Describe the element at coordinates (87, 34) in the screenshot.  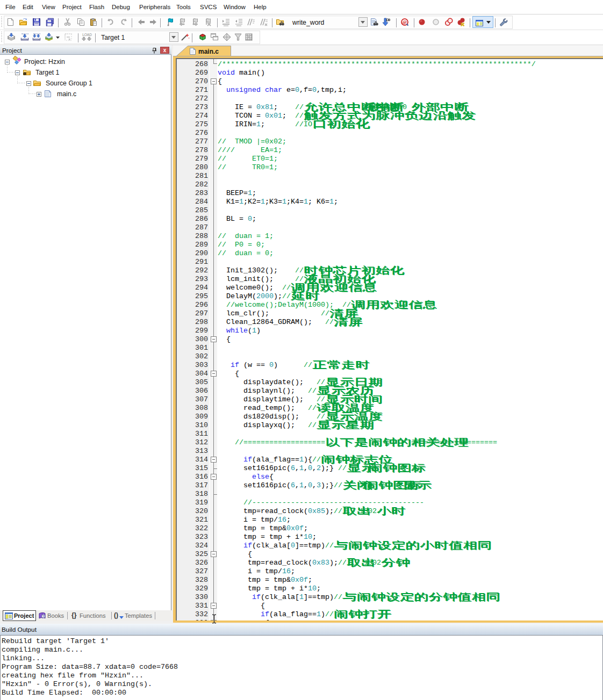
I see `svg-text: LOAD` at that location.